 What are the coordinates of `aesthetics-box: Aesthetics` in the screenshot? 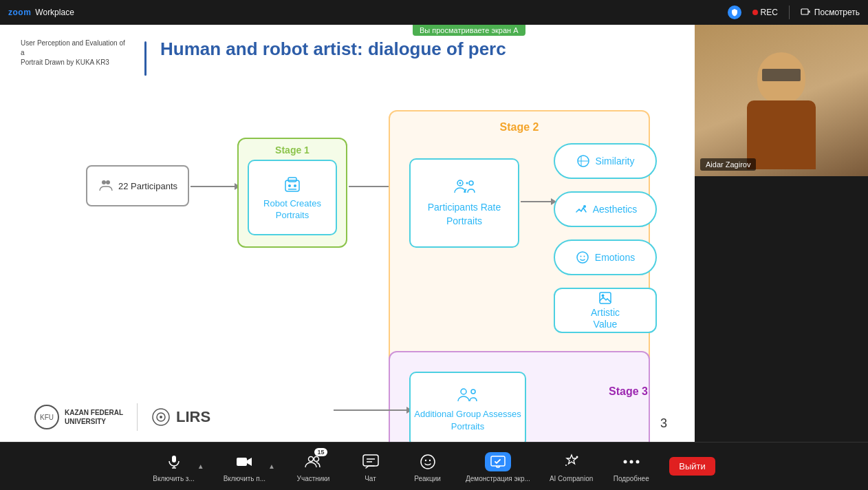 It's located at (605, 209).